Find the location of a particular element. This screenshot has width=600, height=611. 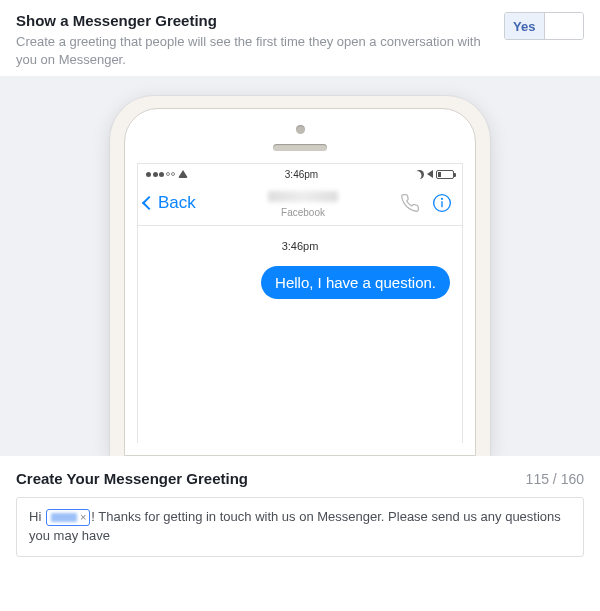

toggle-yes: Yes is located at coordinates (525, 26).